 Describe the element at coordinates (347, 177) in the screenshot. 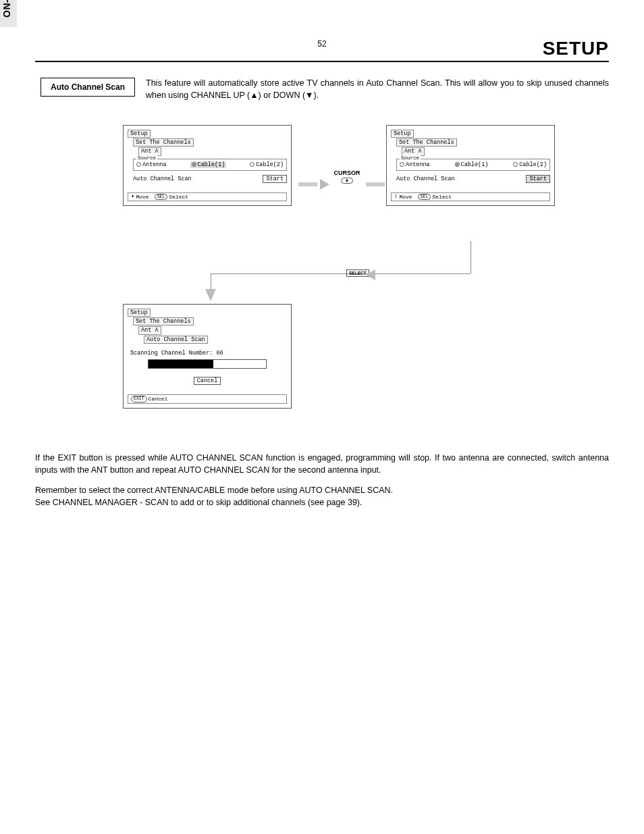

I see `cursor-label: CURSOR ▼` at that location.